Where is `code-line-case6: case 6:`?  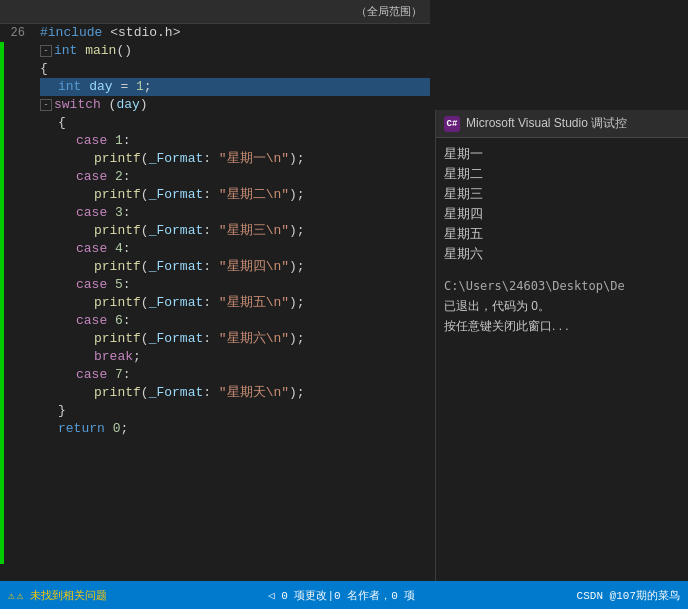
code-line-case6: case 6: is located at coordinates (235, 321).